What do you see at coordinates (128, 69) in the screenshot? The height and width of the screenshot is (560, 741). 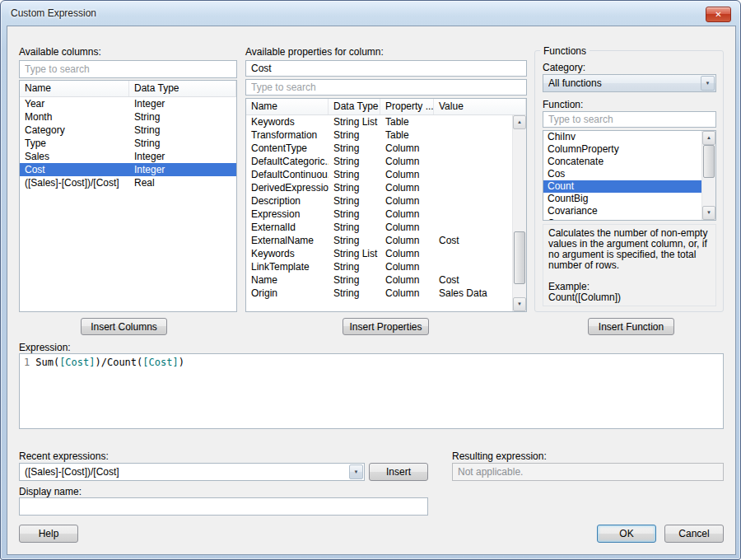 I see `columns-search-input` at bounding box center [128, 69].